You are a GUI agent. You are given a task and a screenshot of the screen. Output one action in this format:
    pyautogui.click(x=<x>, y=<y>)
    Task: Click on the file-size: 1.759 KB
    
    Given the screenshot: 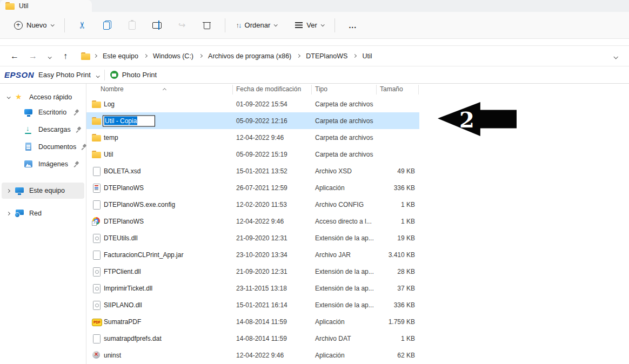 What is the action you would take?
    pyautogui.click(x=391, y=322)
    